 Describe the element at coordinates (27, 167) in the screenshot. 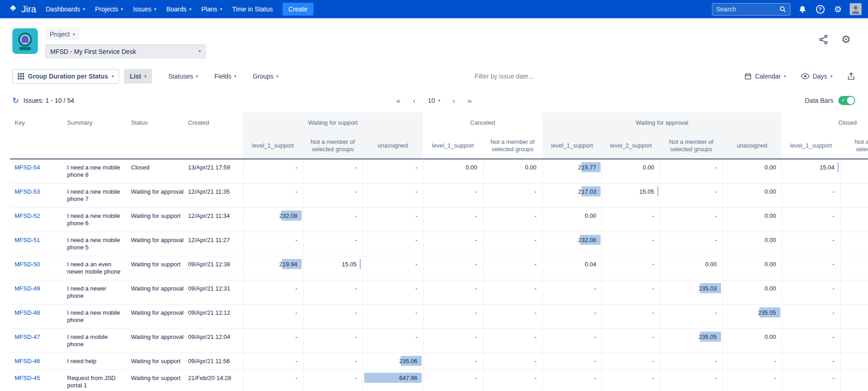

I see `issue-key-link: MFSD-54` at that location.